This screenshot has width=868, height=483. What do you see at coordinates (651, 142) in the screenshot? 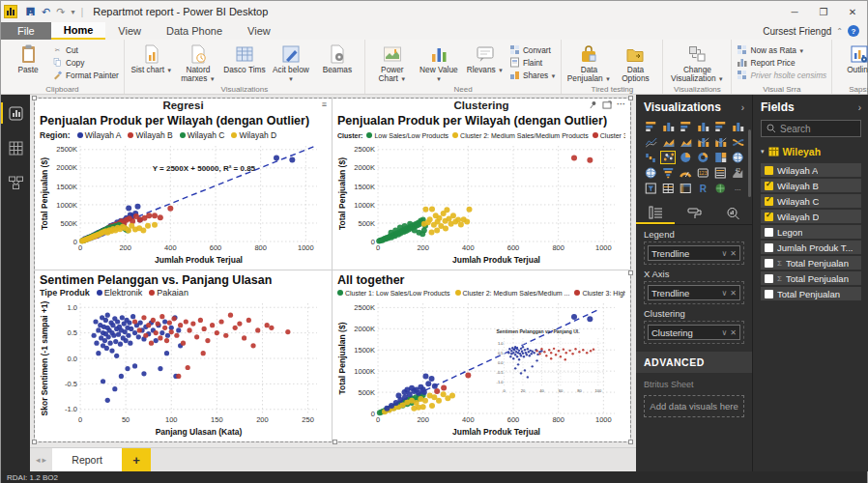
I see `line-chart-icon` at bounding box center [651, 142].